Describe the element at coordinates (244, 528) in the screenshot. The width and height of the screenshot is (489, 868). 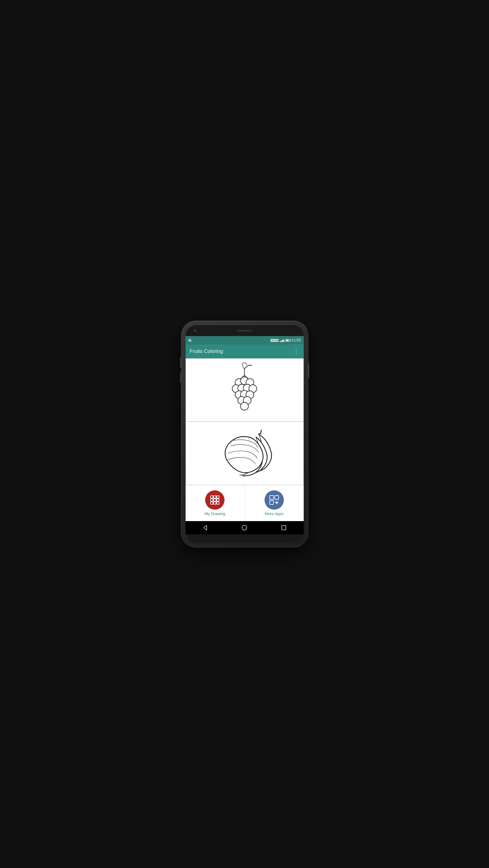
I see `home-icon` at that location.